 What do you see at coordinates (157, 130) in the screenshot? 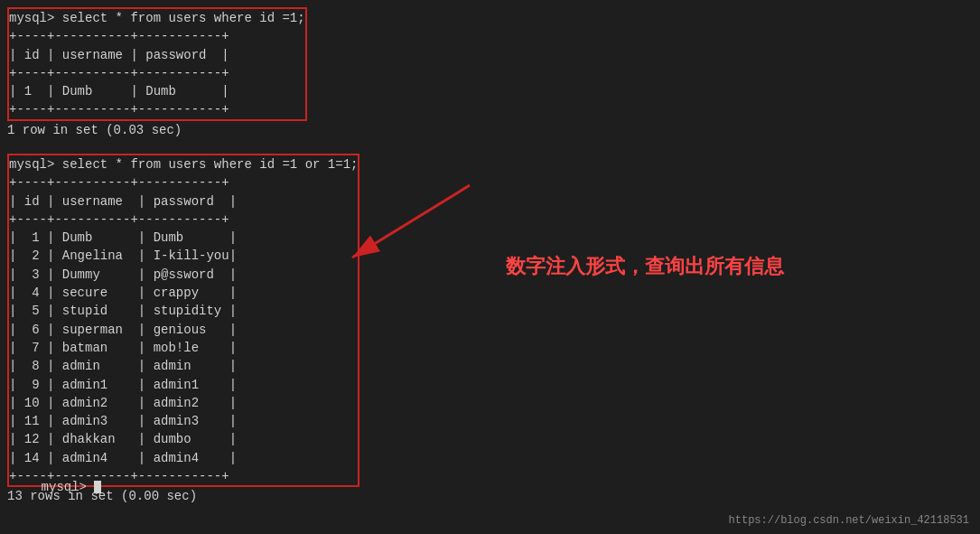
I see `query1-result: 1 row in set (0.03 sec)` at bounding box center [157, 130].